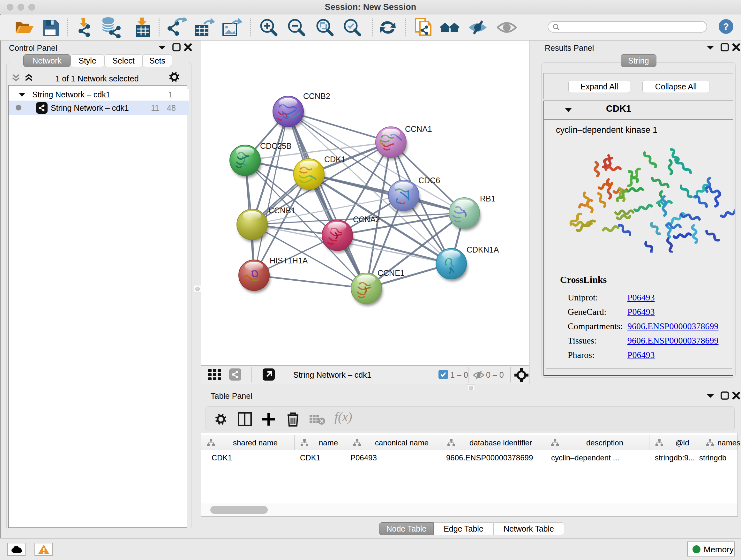 This screenshot has height=560, width=741. What do you see at coordinates (366, 219) in the screenshot?
I see `svg-text: CCNA2` at bounding box center [366, 219].